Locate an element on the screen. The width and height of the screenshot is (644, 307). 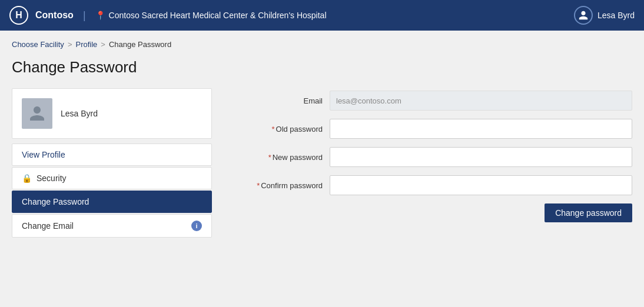
page-title: Change Password is located at coordinates (322, 67).